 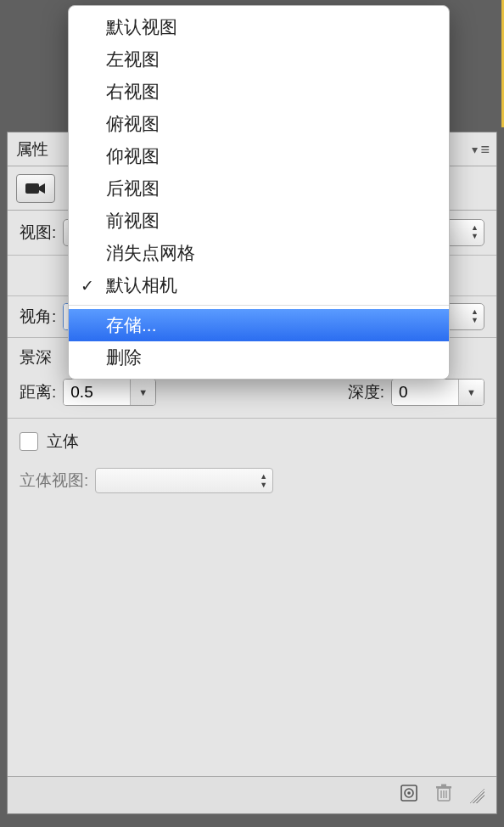 I want to click on menu-item: 默认相机, so click(x=259, y=285).